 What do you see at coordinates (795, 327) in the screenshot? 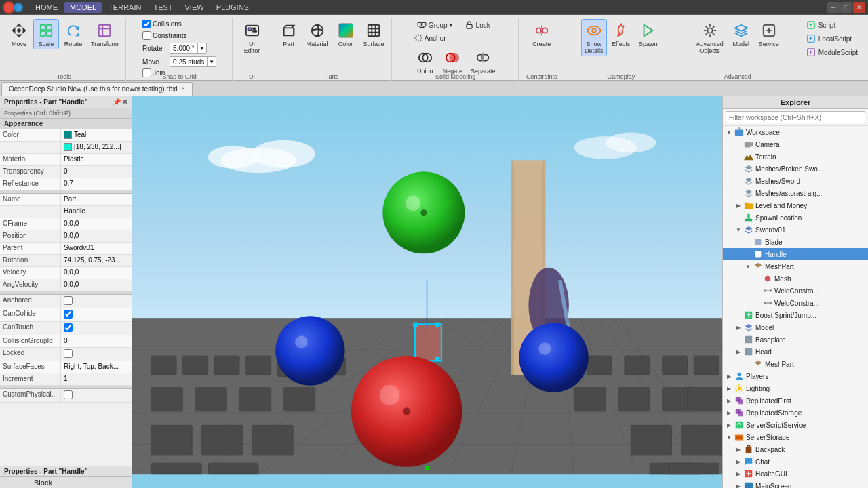
I see `tree-model: ▶ Model` at bounding box center [795, 327].